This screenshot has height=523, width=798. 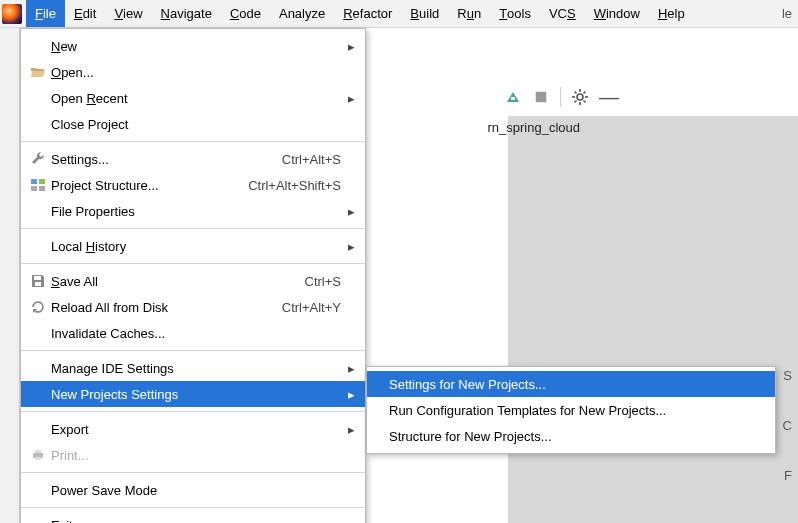 I want to click on stop-icon, so click(x=541, y=97).